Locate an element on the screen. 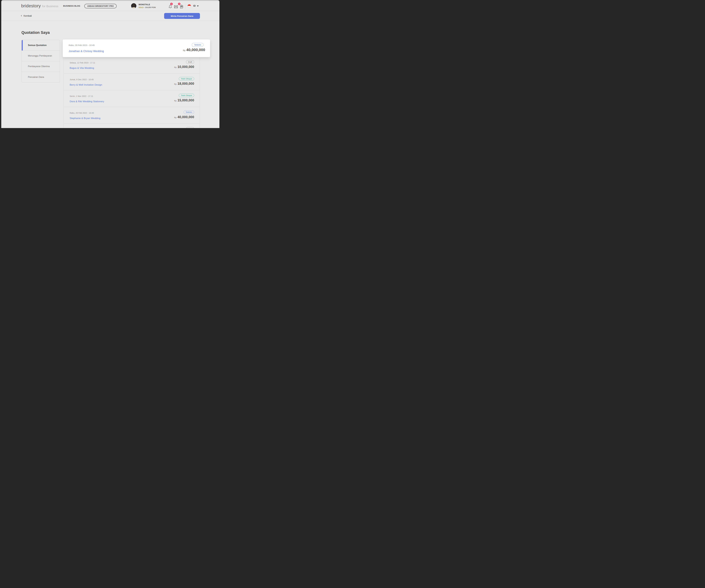 The height and width of the screenshot is (588, 705). sidebar-item-label: Pembayaran Diterima is located at coordinates (39, 66).